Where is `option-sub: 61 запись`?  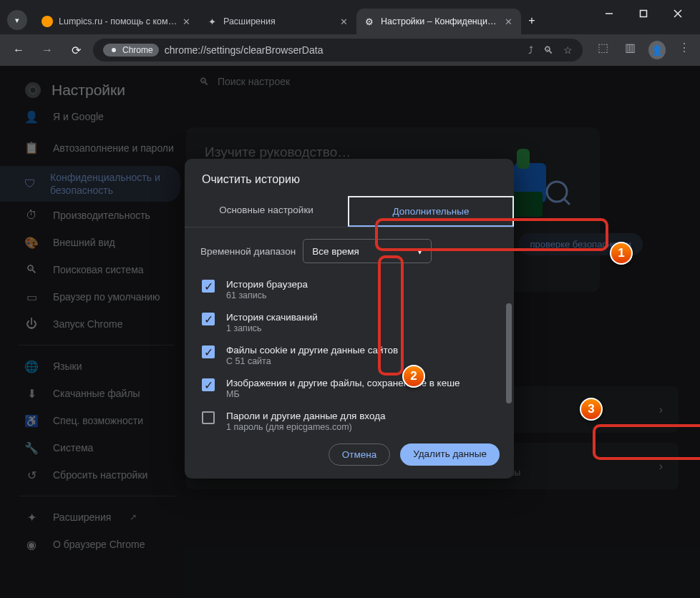 option-sub: 61 запись is located at coordinates (267, 295).